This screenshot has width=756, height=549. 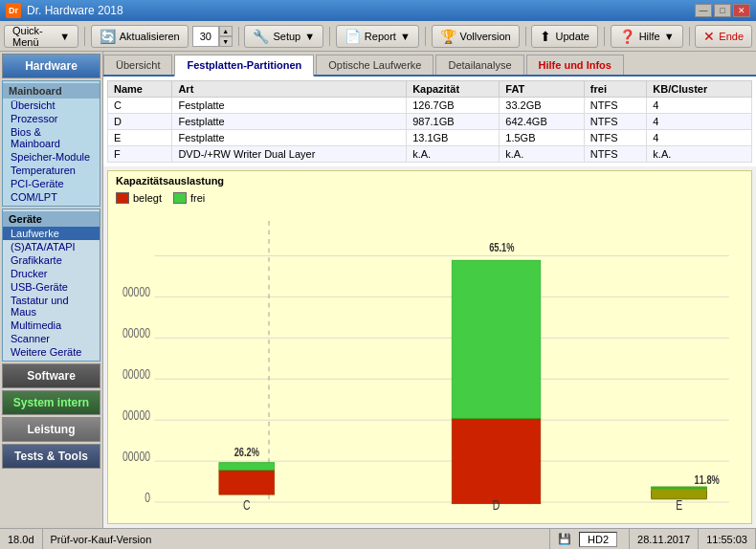 I want to click on svg-text: E, so click(x=679, y=503).